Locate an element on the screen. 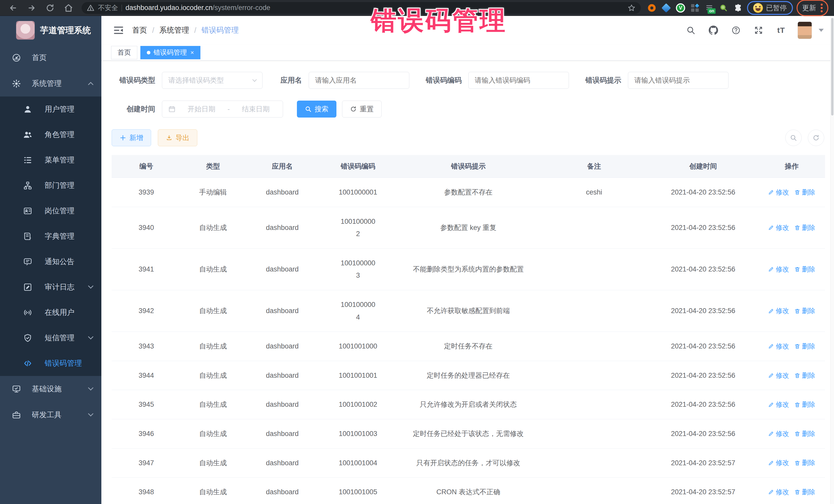 The image size is (834, 504). extension-grid-icon is located at coordinates (695, 8).